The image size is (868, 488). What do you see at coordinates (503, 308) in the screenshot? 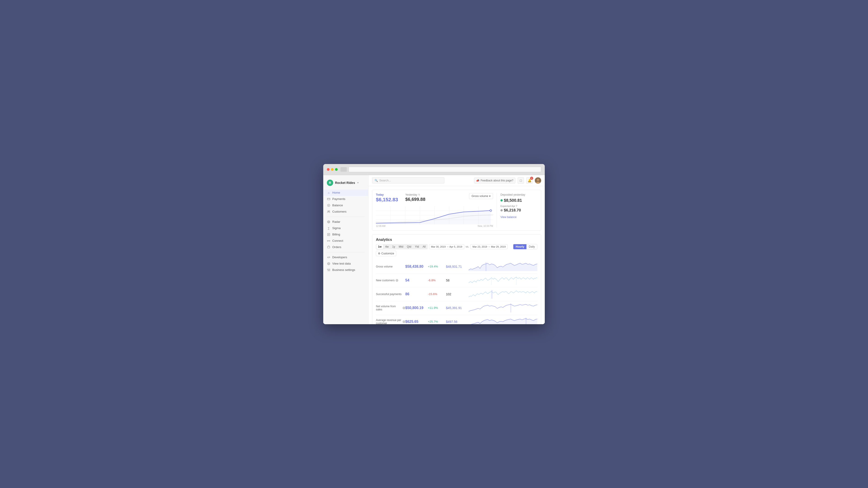
I see `metric-sparkline` at bounding box center [503, 308].